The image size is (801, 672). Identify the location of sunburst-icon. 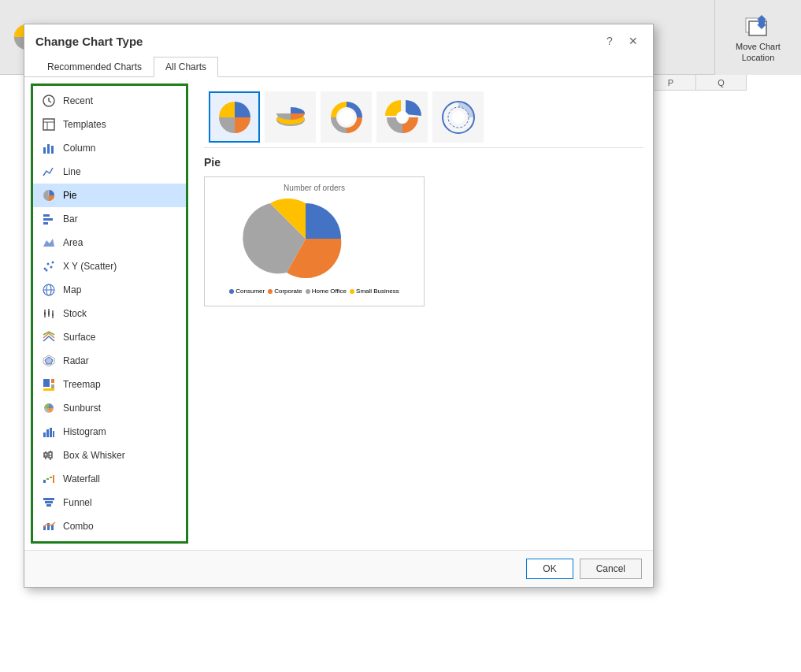
(49, 408).